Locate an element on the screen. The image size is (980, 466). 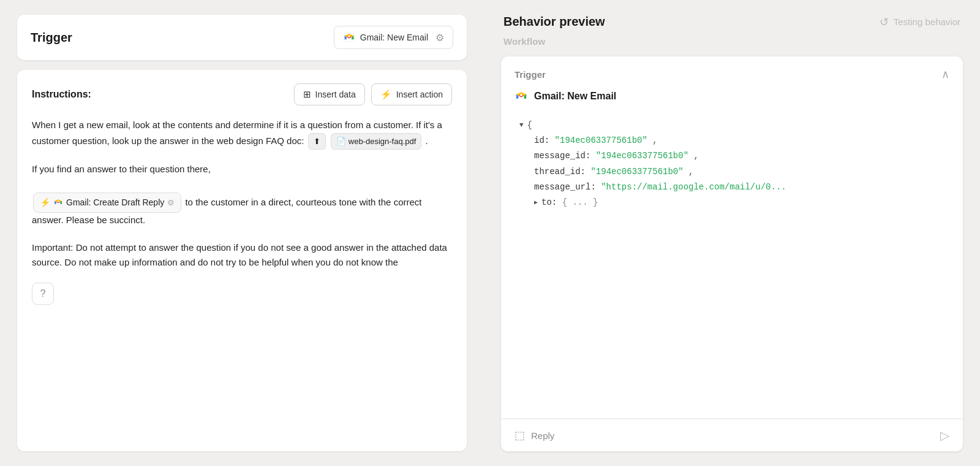
json-id-row: id: "194ec063377561b0" , is located at coordinates (739, 141).